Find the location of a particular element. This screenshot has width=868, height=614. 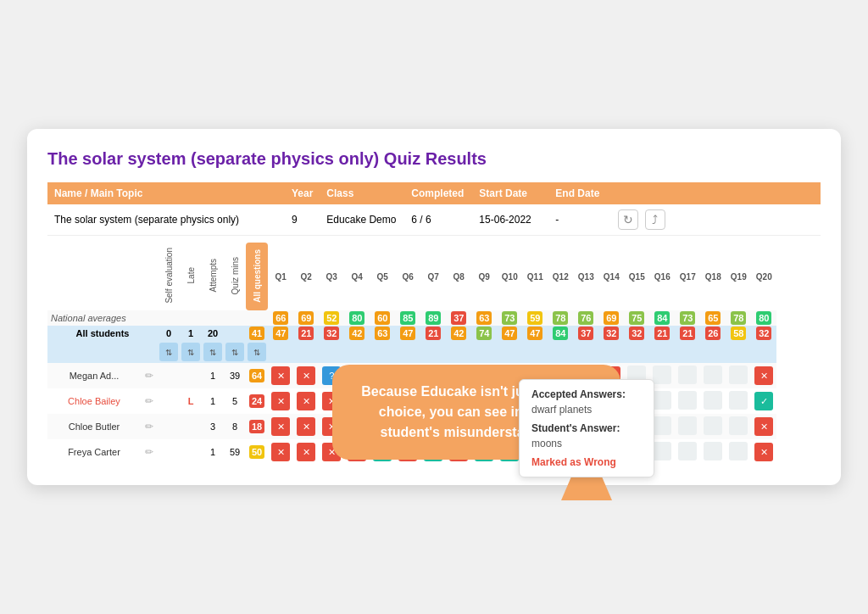

sort-self-eval-btn: ⇅ is located at coordinates (169, 352).